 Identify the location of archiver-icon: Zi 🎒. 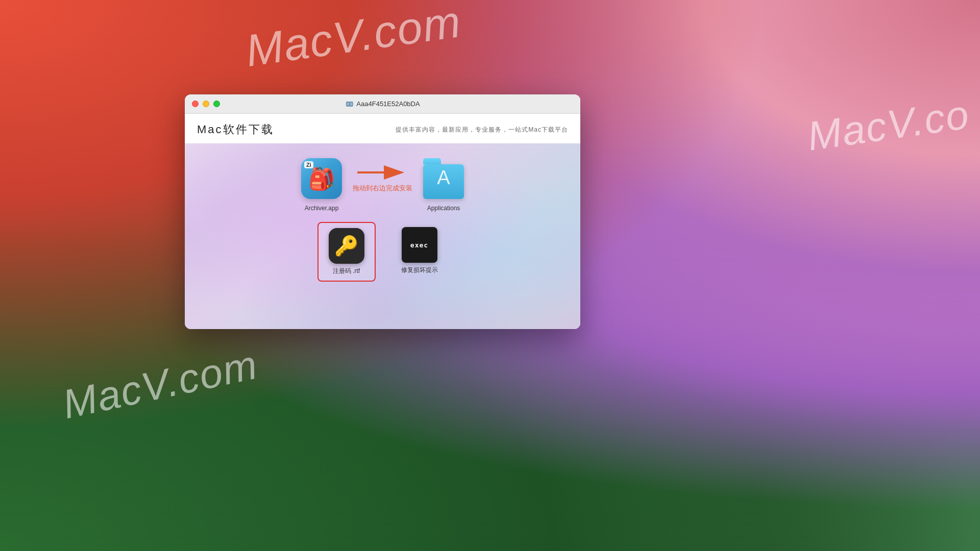
(322, 179).